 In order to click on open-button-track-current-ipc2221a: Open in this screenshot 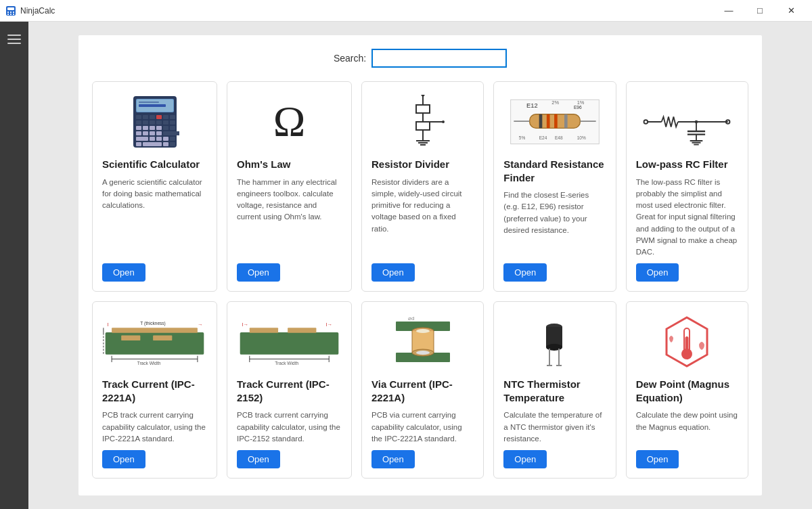, I will do `click(124, 459)`.